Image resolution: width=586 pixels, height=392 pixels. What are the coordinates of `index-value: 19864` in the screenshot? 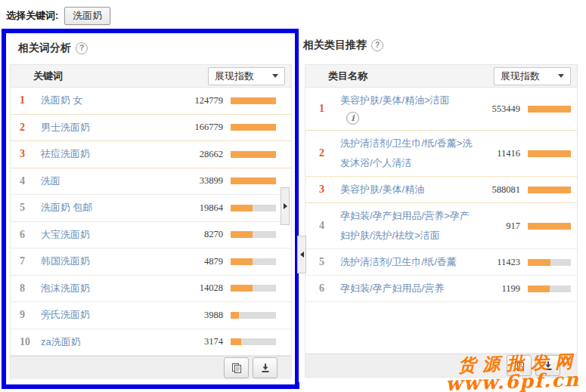 It's located at (200, 208).